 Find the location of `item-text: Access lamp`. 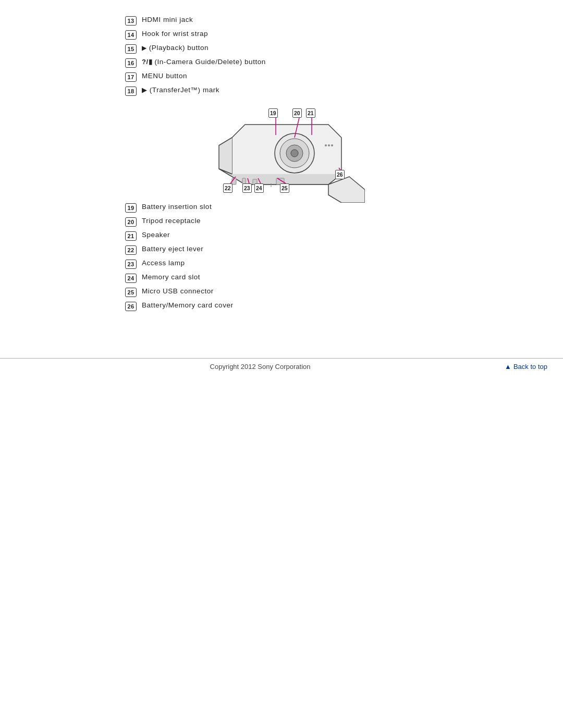

item-text: Access lamp is located at coordinates (163, 263).